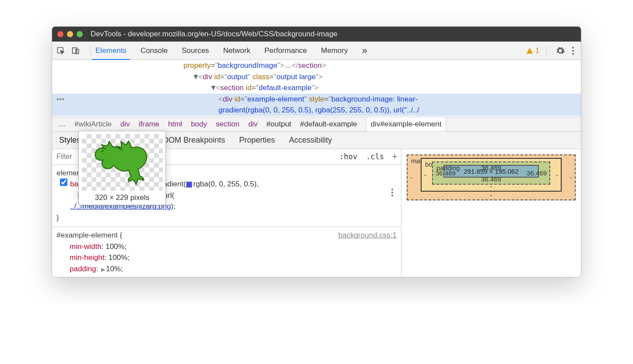 The image size is (633, 364). What do you see at coordinates (123, 162) in the screenshot?
I see `lizard-preview-icon` at bounding box center [123, 162].